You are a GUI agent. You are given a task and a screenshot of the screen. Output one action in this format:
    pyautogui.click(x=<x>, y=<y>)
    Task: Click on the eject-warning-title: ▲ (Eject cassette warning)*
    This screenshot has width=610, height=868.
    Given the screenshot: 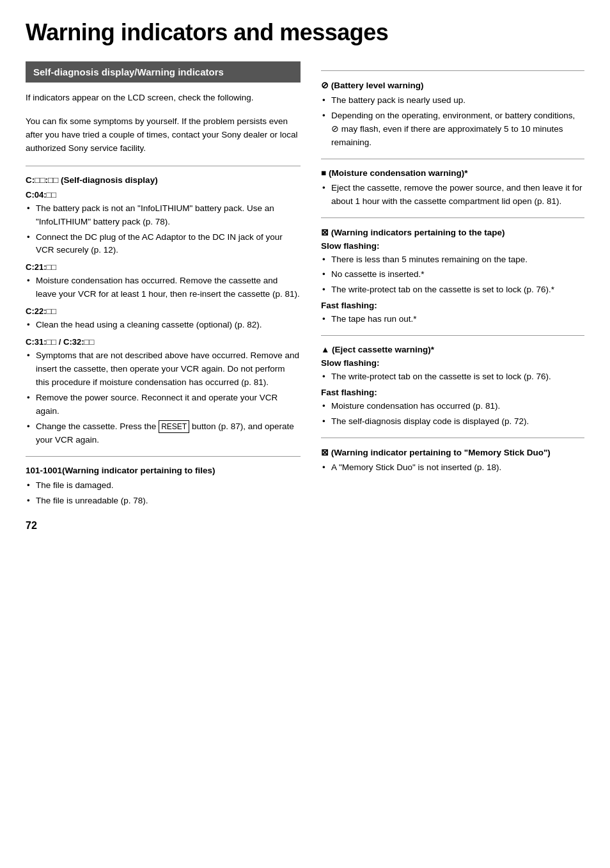 What is the action you would take?
    pyautogui.click(x=453, y=349)
    